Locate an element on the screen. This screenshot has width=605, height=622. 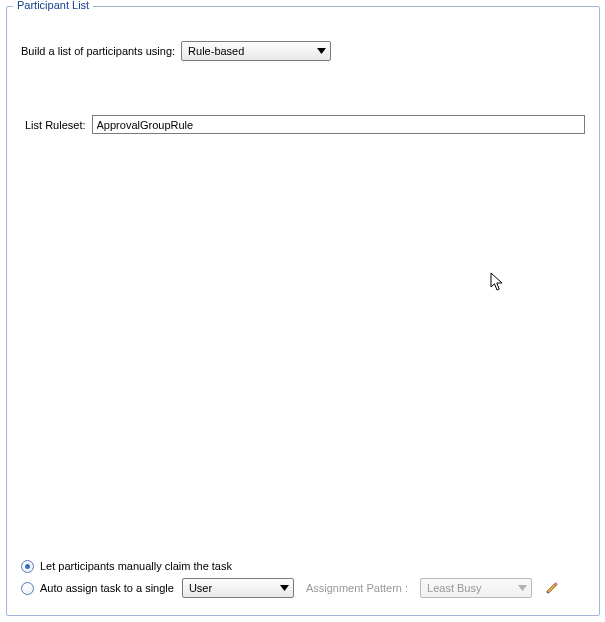
build-method-value: Rule-based is located at coordinates (216, 51).